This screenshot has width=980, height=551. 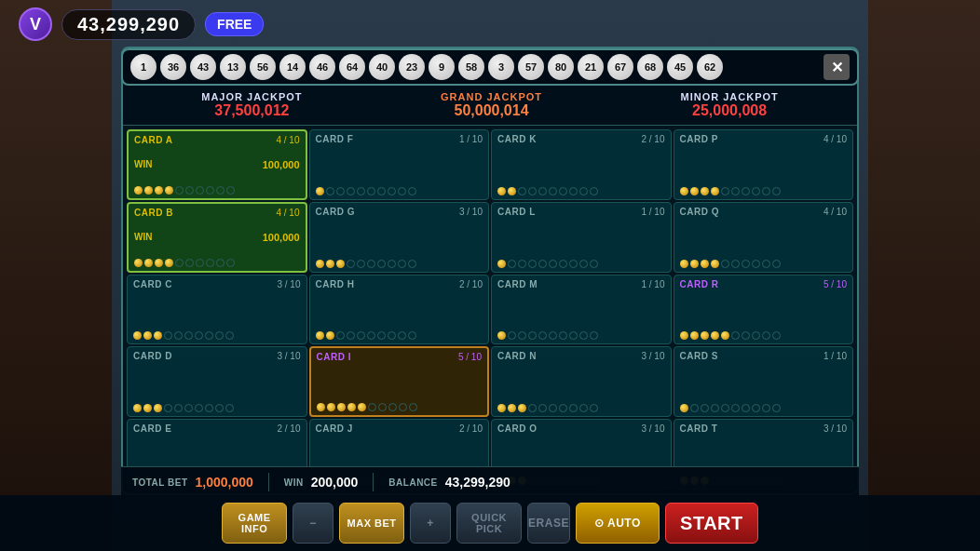 I want to click on card-name: CARD R, so click(x=700, y=285).